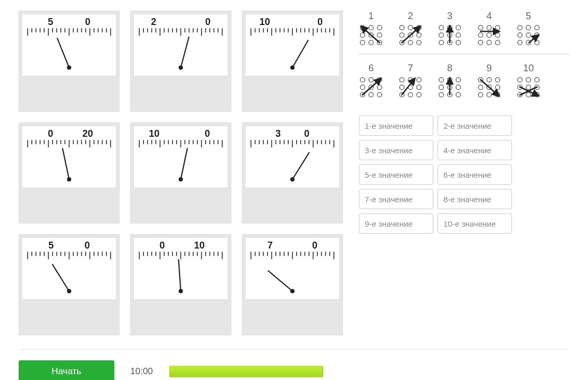 The image size is (588, 380). I want to click on gauge-label-right: 10, so click(199, 246).